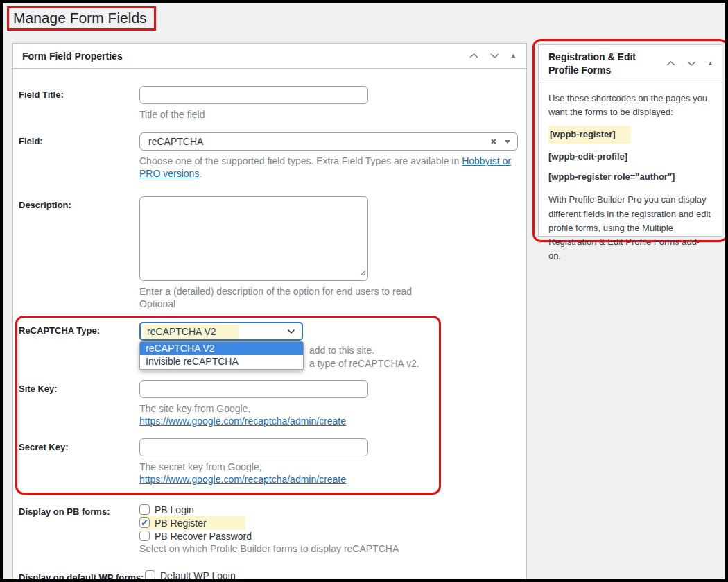 The height and width of the screenshot is (582, 728). I want to click on sidebar-header-controls: ▲, so click(689, 64).